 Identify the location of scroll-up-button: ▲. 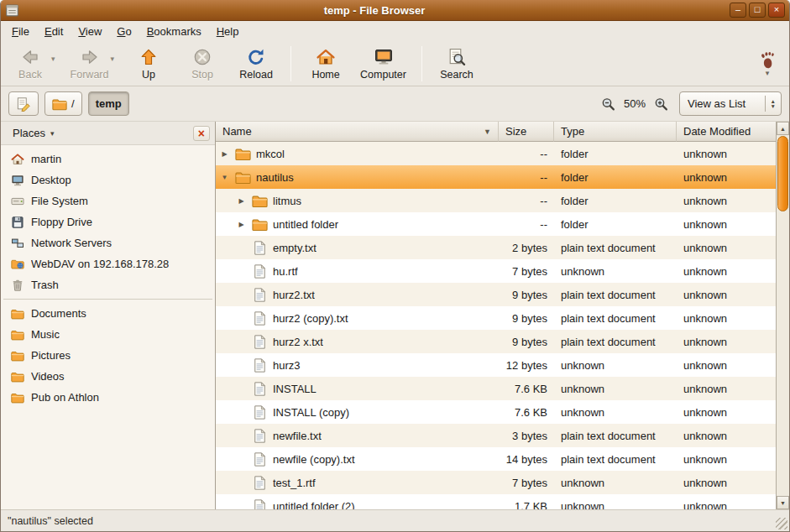
(782, 128).